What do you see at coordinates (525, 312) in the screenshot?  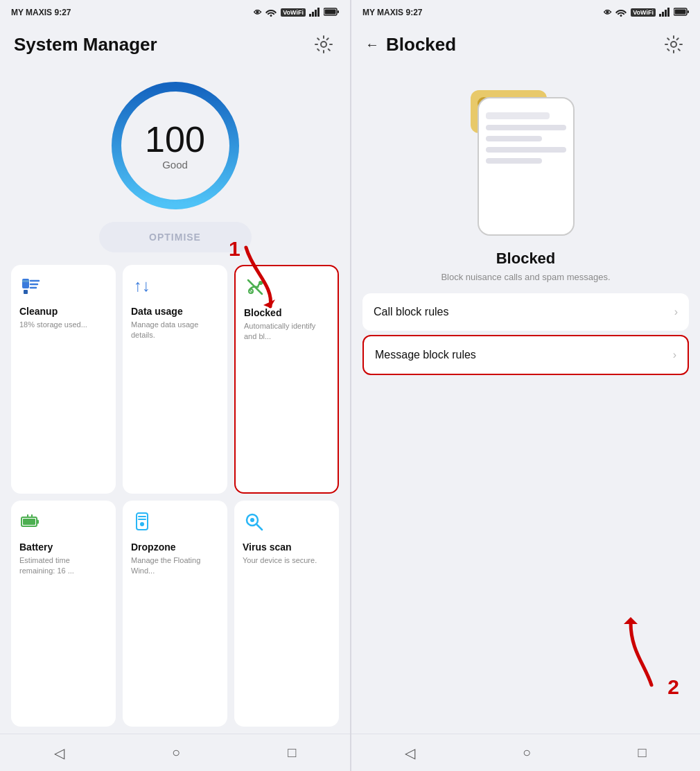 I see `call-block-rules-item: Call block rules ›` at bounding box center [525, 312].